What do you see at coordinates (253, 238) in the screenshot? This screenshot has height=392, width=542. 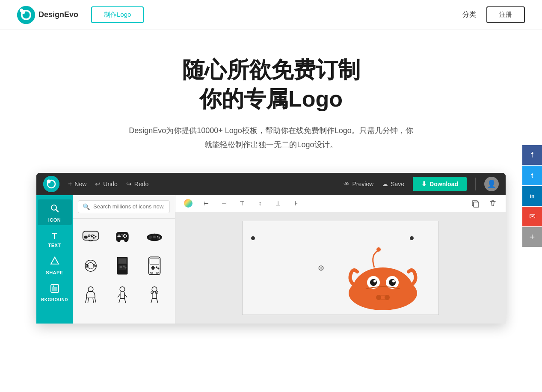 I see `handle-tl` at bounding box center [253, 238].